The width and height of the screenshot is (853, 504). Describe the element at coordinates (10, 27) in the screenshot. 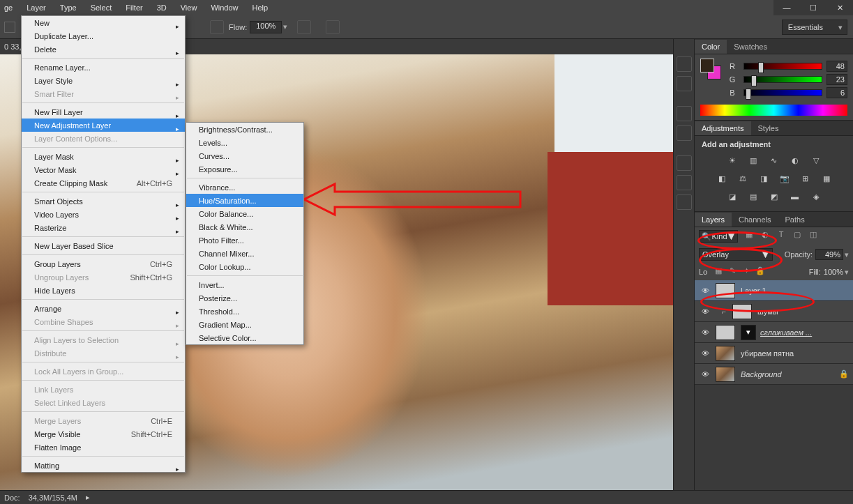

I see `tool-preset-picker` at that location.